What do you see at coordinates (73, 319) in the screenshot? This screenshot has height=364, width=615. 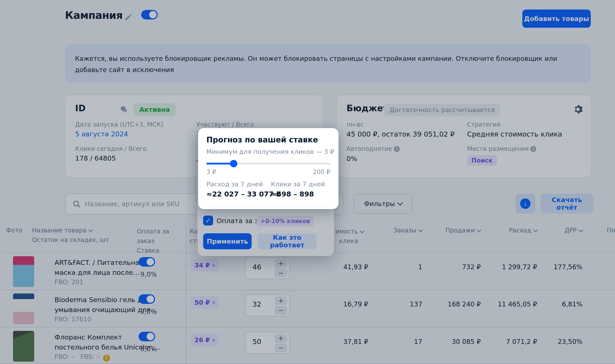 I see `product-stock: FBO: 17610` at bounding box center [73, 319].